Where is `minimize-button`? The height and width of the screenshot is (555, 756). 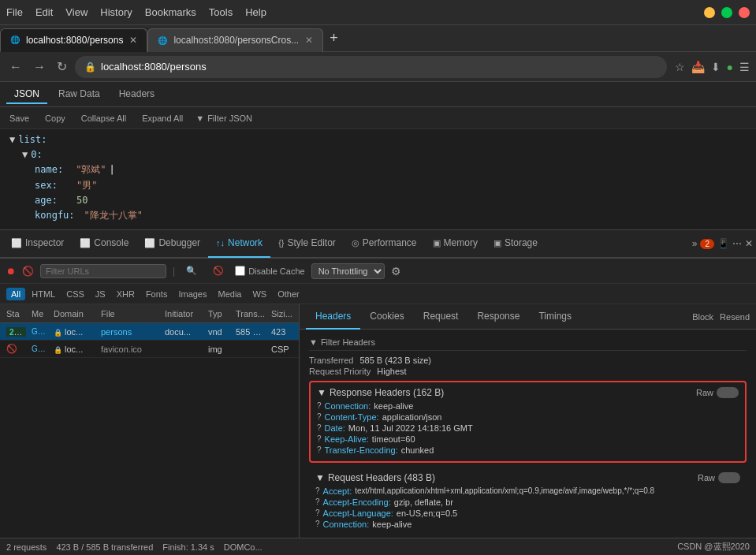
minimize-button is located at coordinates (709, 13).